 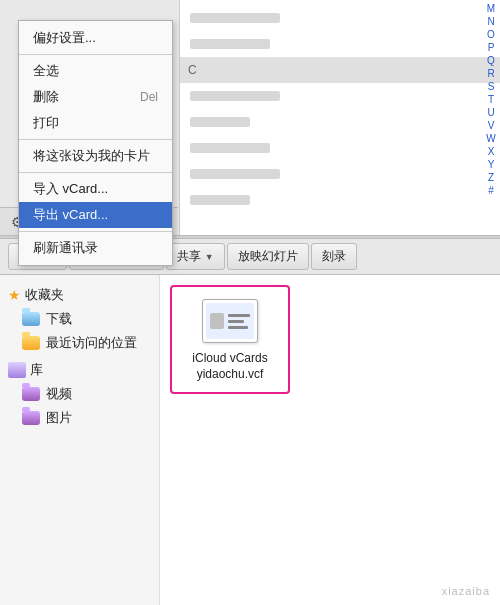 I want to click on favorites-star-icon: ★, so click(x=14, y=295).